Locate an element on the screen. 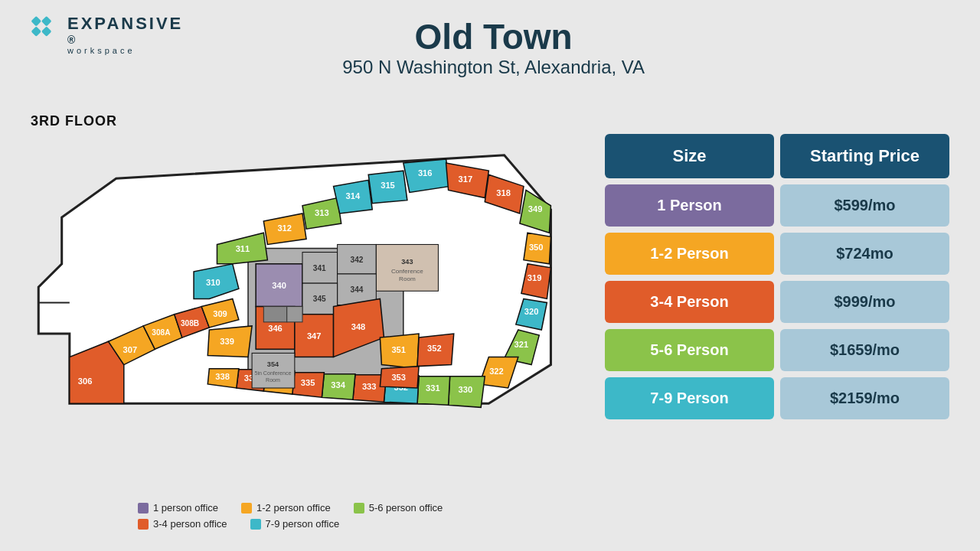  header-size: Size is located at coordinates (689, 156).